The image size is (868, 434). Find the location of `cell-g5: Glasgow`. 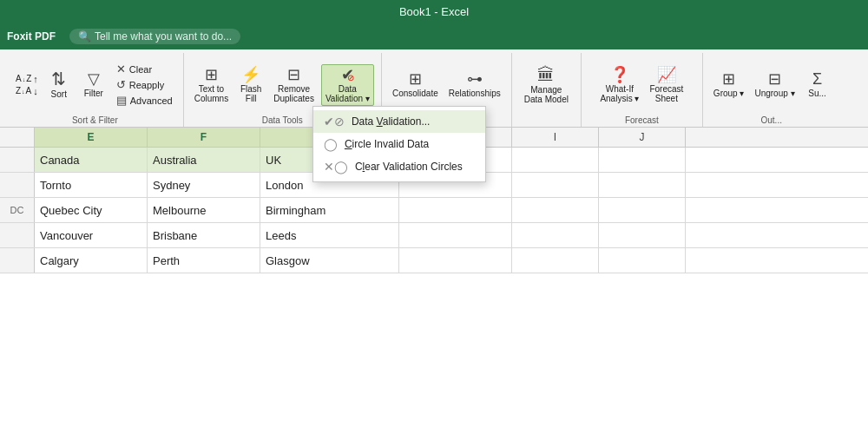

cell-g5: Glasgow is located at coordinates (330, 260).